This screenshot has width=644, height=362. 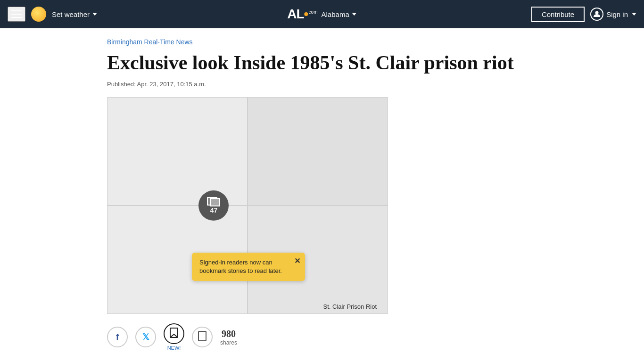 What do you see at coordinates (297, 261) in the screenshot?
I see `tooltip-close-button: ✕` at bounding box center [297, 261].